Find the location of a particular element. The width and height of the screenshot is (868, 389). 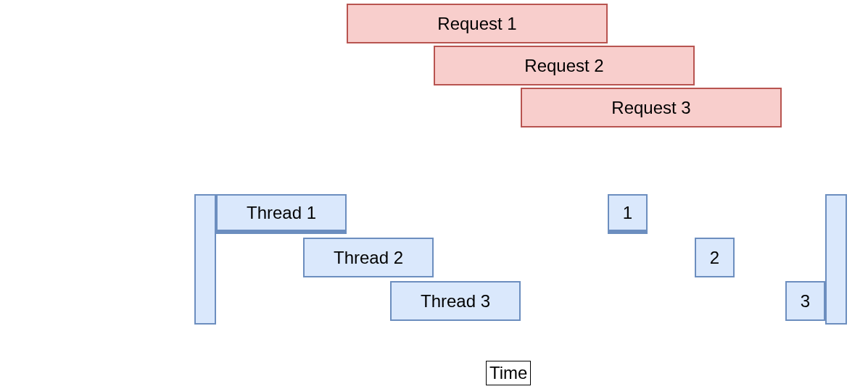

request-2-box: Request 2 is located at coordinates (564, 65).